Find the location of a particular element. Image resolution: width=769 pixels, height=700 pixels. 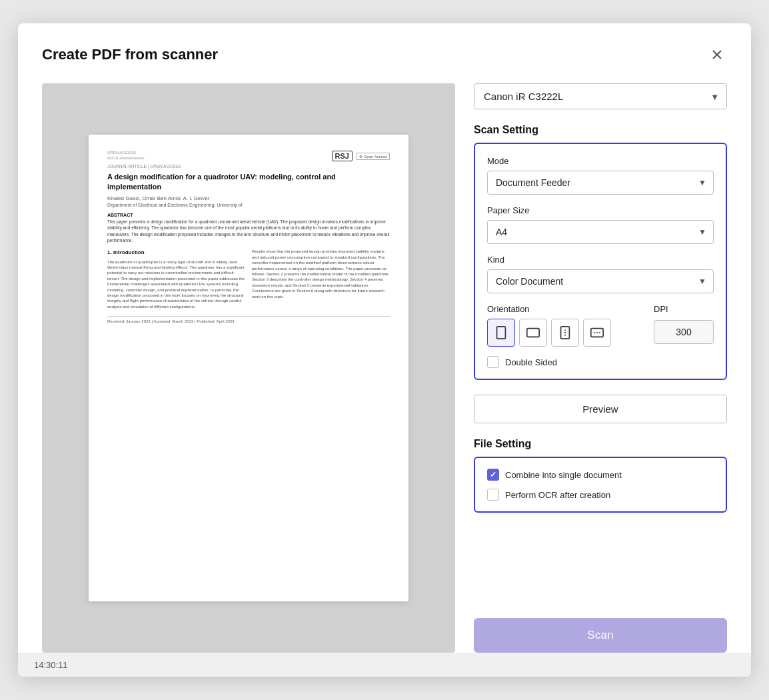

scan-setting-box: Mode Document Feeder Flatbed ▼ Paper Siz… is located at coordinates (600, 261).